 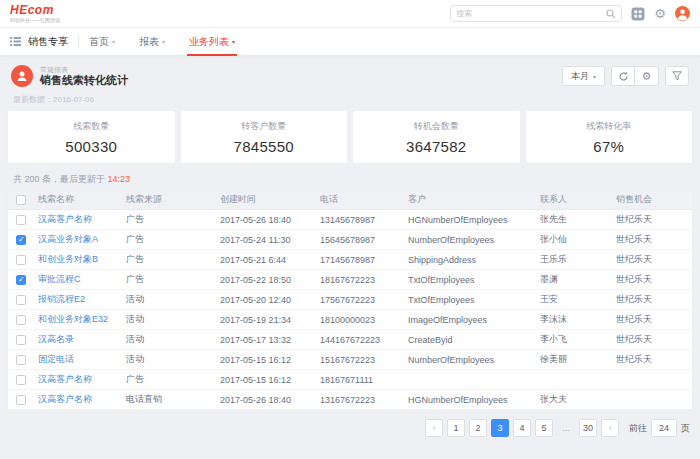 I want to click on table-row: 和创业务对象B 广告 2017-05-21 6:44 17145678987 S…, so click(x=350, y=260).